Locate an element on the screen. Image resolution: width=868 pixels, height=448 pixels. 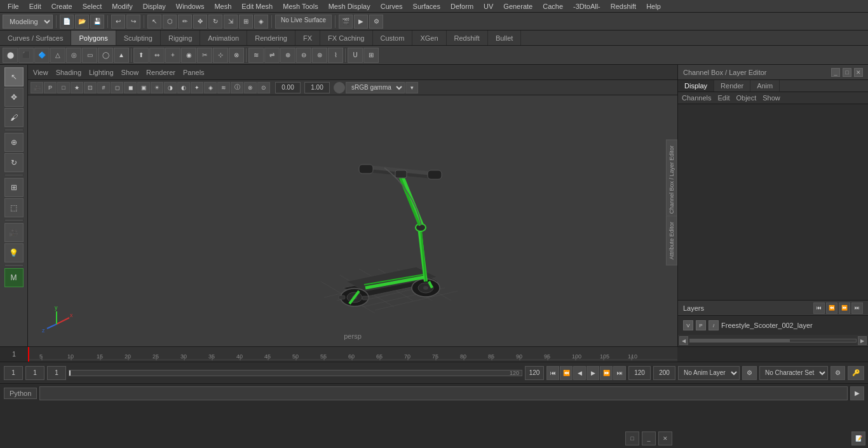
timeline-ruler: 5 10 15 20 25 30 35 40 45 50 5 is located at coordinates (353, 355).